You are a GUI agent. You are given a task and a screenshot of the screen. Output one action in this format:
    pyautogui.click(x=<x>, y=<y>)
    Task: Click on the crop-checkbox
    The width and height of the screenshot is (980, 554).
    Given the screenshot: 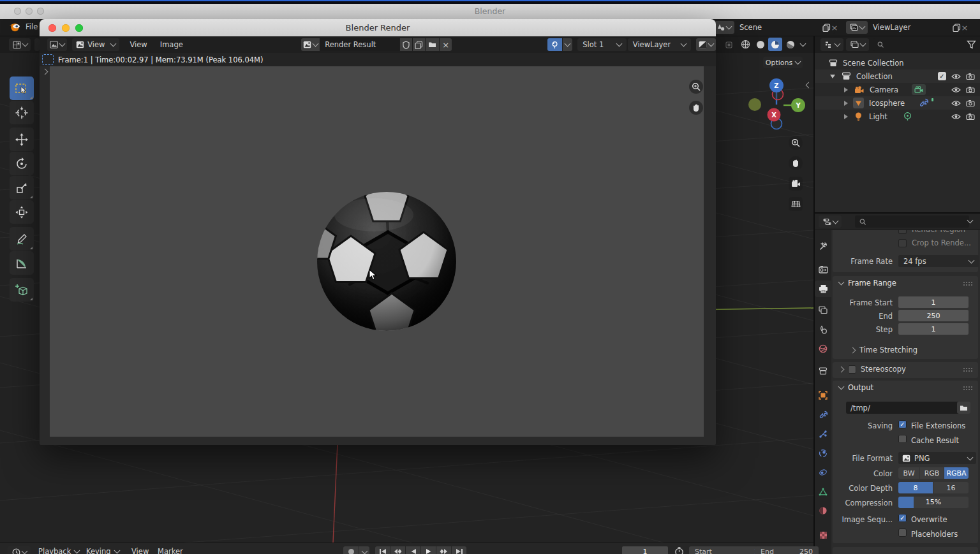 What is the action you would take?
    pyautogui.click(x=902, y=244)
    